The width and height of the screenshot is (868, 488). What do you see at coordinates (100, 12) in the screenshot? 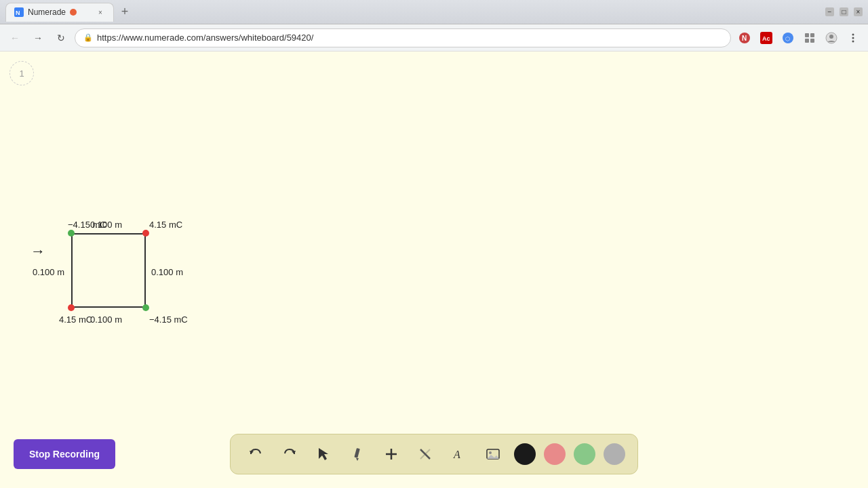
I see `tab-close-button: ×` at bounding box center [100, 12].